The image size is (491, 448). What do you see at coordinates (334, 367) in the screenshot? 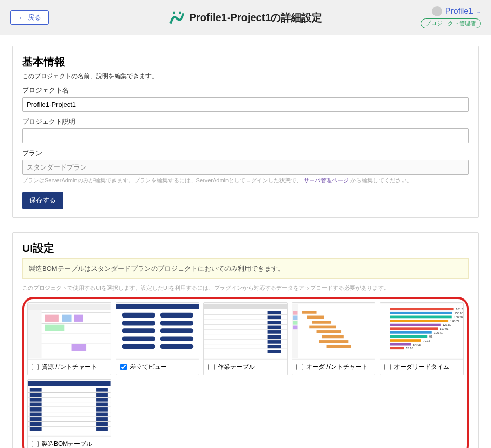
I see `card-foot: オーダガントチャート` at bounding box center [334, 367].